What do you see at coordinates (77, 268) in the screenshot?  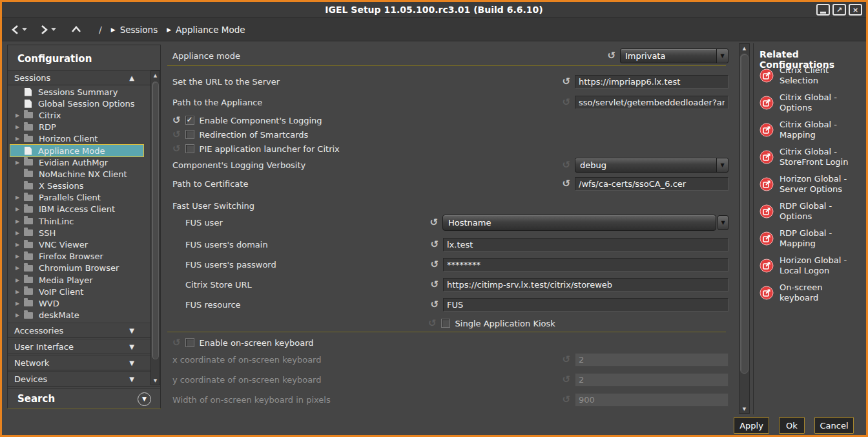 I see `sidebar-item-chromium-browser: ▶Chromium Browser` at bounding box center [77, 268].